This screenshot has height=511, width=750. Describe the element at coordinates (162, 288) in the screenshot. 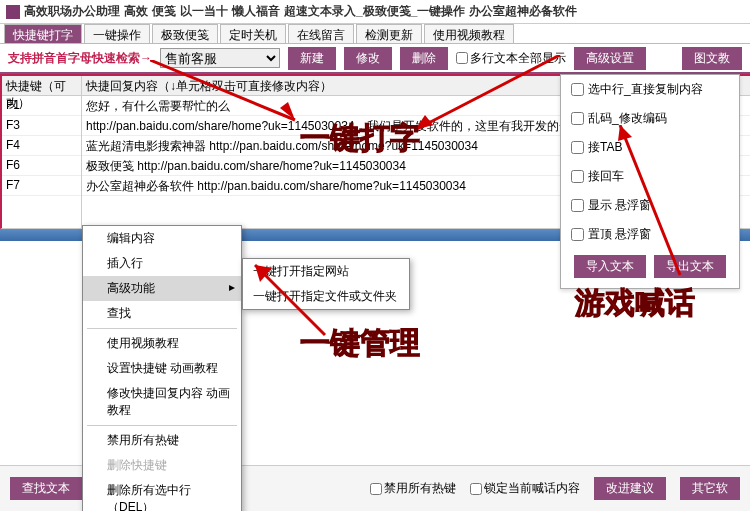

I see `menu-advanced: 高级功能` at that location.